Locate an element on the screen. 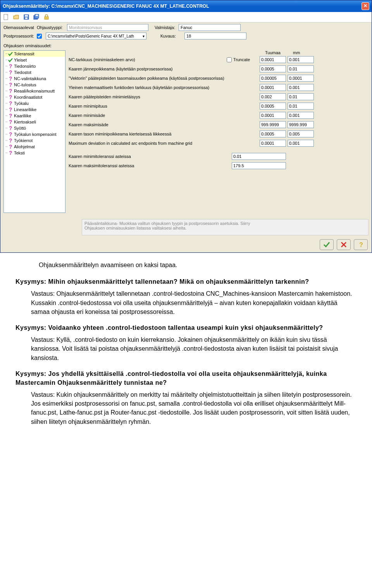  manufacturer-input: Fanuc is located at coordinates (210, 27).